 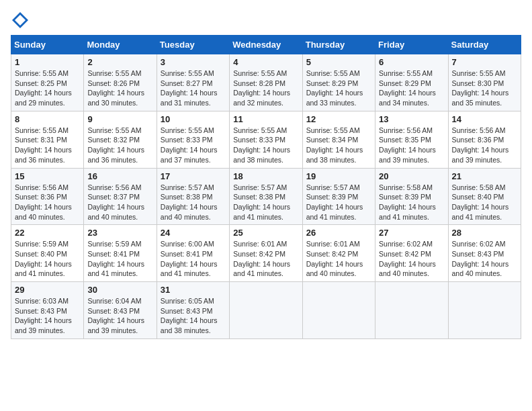 What do you see at coordinates (411, 176) in the screenshot?
I see `day-number: 20` at bounding box center [411, 176].